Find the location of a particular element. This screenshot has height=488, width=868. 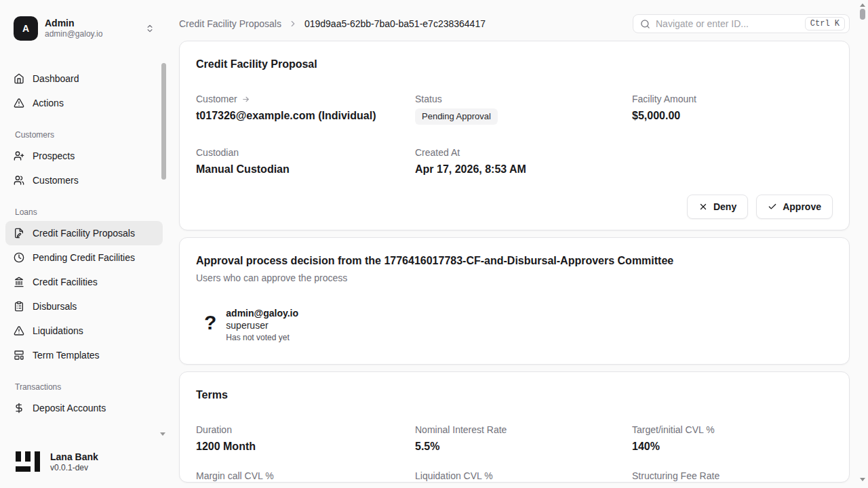

lana-bank-logo is located at coordinates (28, 462).